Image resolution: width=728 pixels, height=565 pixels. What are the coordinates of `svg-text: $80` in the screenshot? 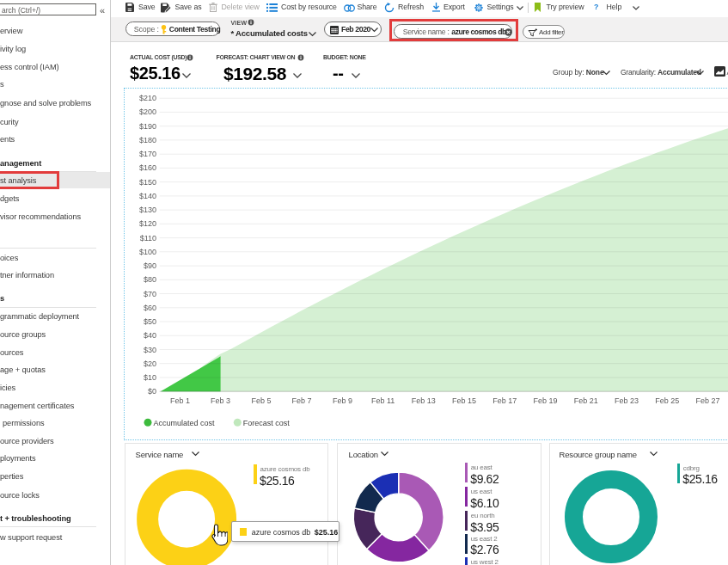 It's located at (150, 279).